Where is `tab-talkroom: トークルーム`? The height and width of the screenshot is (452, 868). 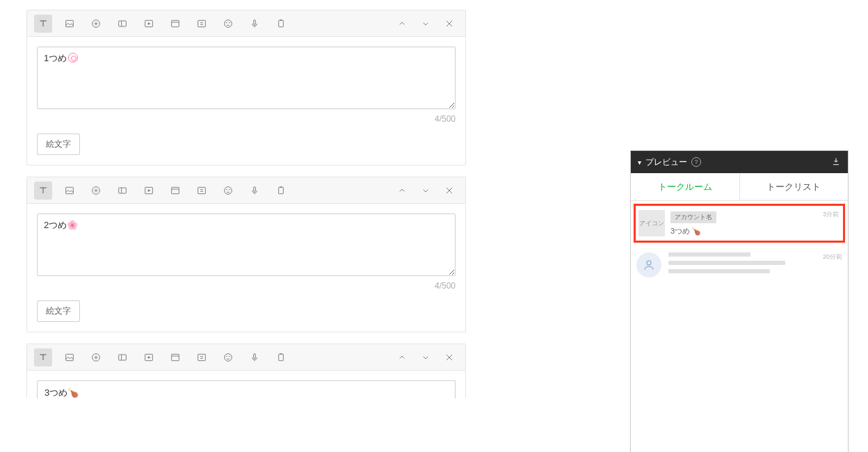 tab-talkroom: トークルーム is located at coordinates (685, 187).